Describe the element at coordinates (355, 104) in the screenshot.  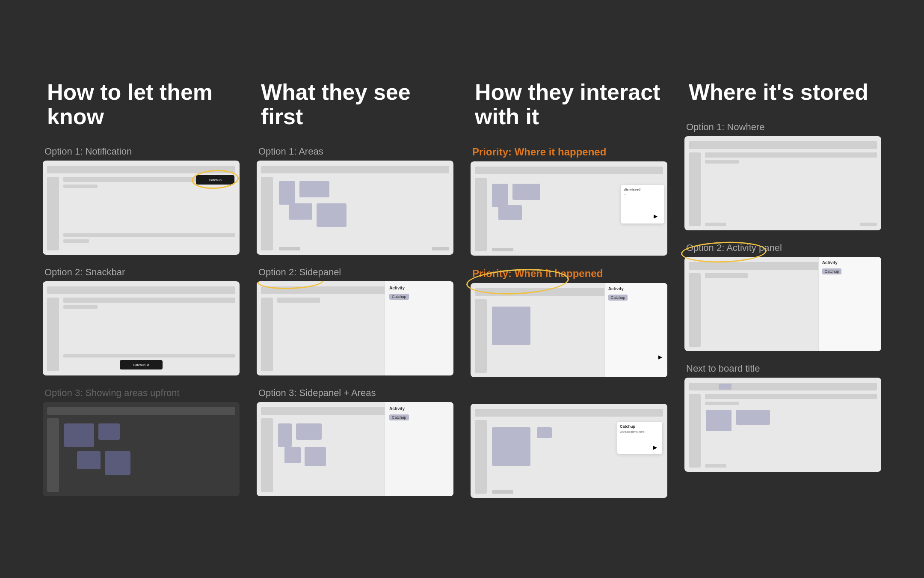
I see `col2-title: What they see first` at that location.